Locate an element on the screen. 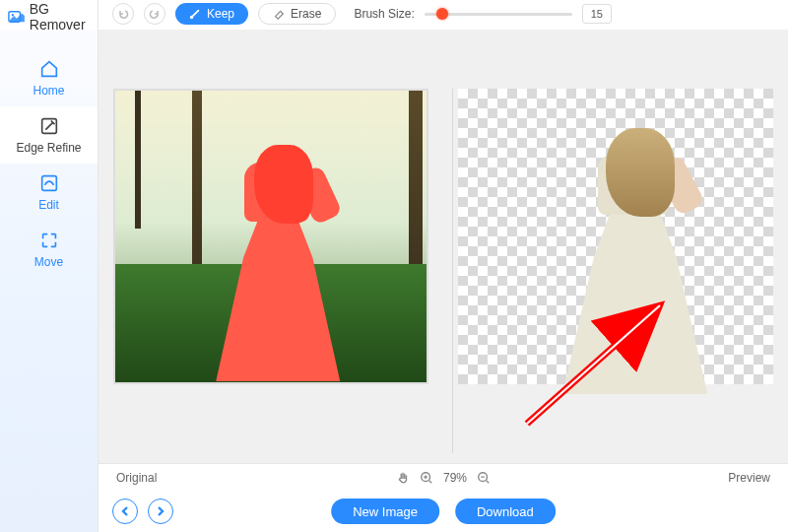  sidebar-item-edit: Edit is located at coordinates (49, 192).